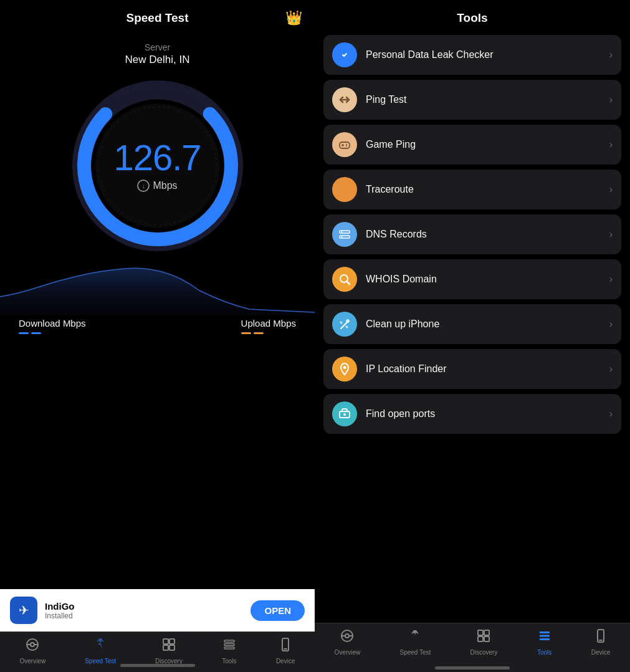 The image size is (630, 672). Describe the element at coordinates (285, 646) in the screenshot. I see `device-icon` at that location.